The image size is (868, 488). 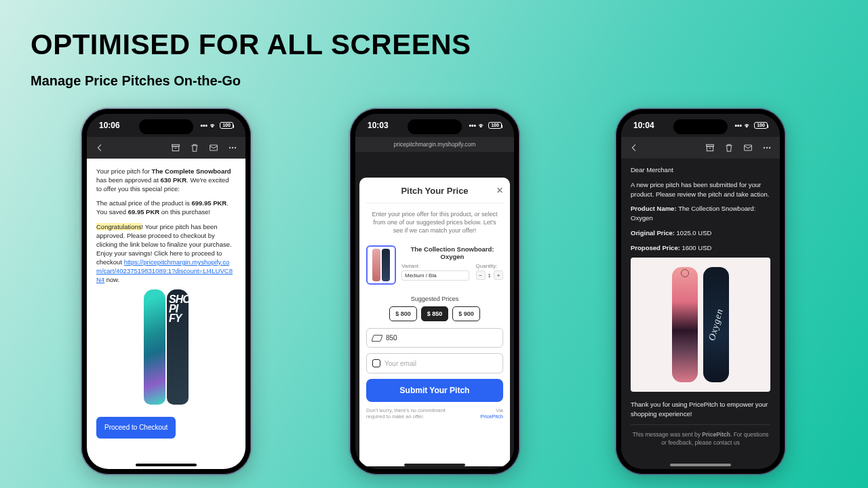 What do you see at coordinates (251, 45) in the screenshot?
I see `page-title: OPTIMISED FOR ALL SCREENS` at bounding box center [251, 45].